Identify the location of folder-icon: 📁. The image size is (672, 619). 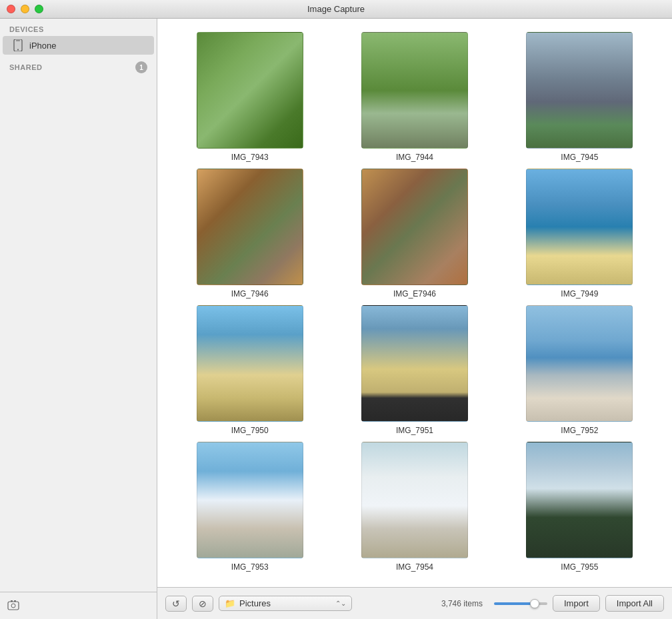
(230, 604).